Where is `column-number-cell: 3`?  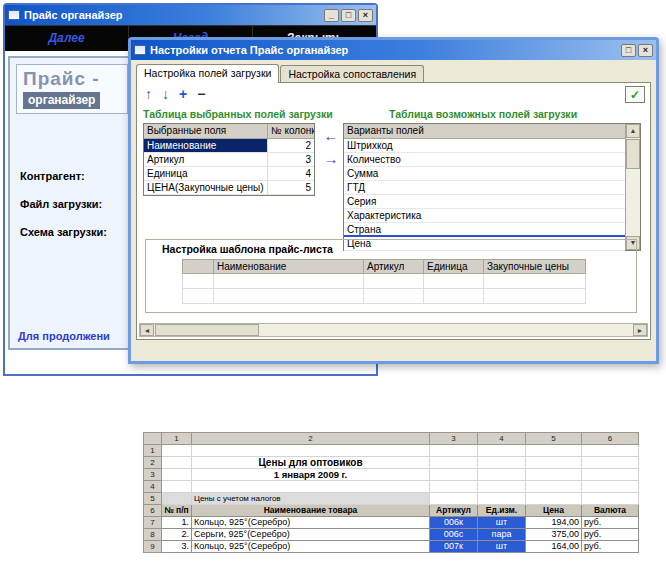 column-number-cell: 3 is located at coordinates (291, 160).